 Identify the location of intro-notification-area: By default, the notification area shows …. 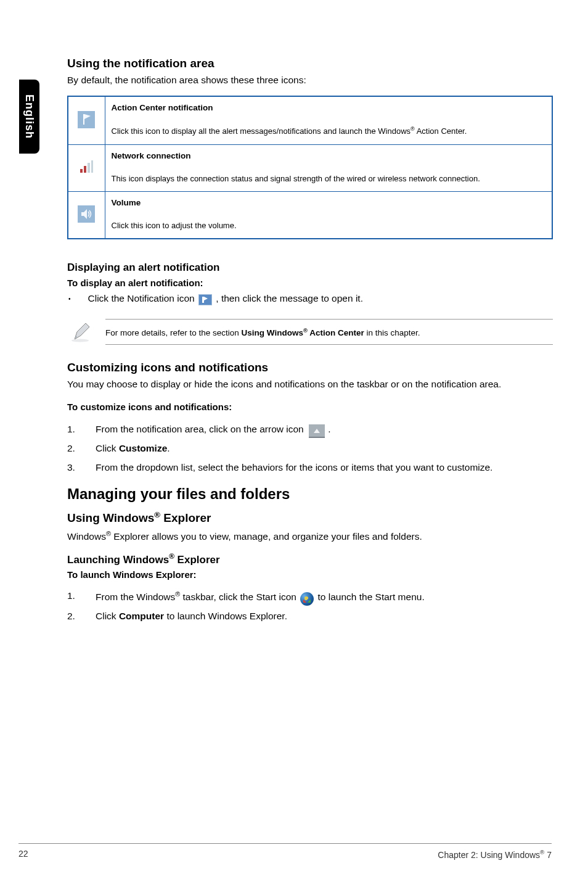
(310, 80).